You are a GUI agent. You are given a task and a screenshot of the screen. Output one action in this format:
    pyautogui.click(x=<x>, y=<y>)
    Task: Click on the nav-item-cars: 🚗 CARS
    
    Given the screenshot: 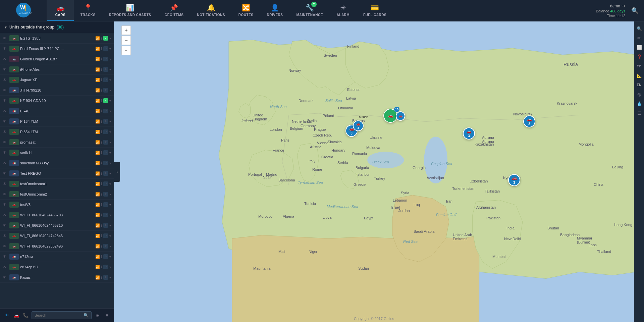 What is the action you would take?
    pyautogui.click(x=60, y=11)
    